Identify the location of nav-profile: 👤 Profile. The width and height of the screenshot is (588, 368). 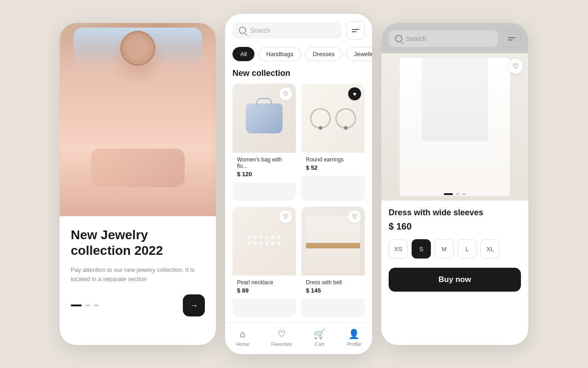
(354, 338).